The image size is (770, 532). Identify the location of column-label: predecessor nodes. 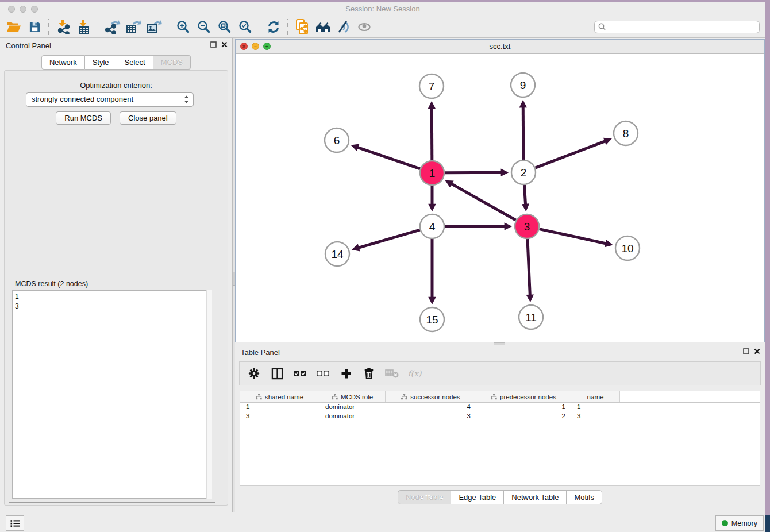
(528, 397).